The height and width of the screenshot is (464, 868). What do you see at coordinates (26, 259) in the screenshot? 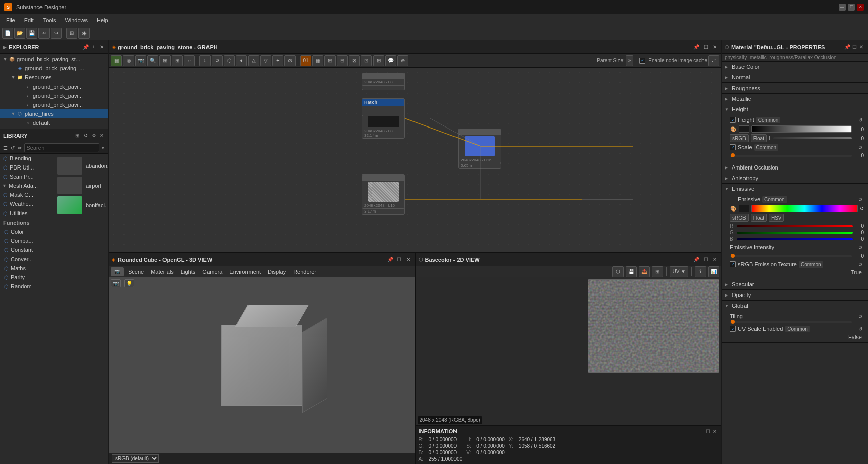
I see `lib-cat-convert: ⬡ Conver...` at bounding box center [26, 259].